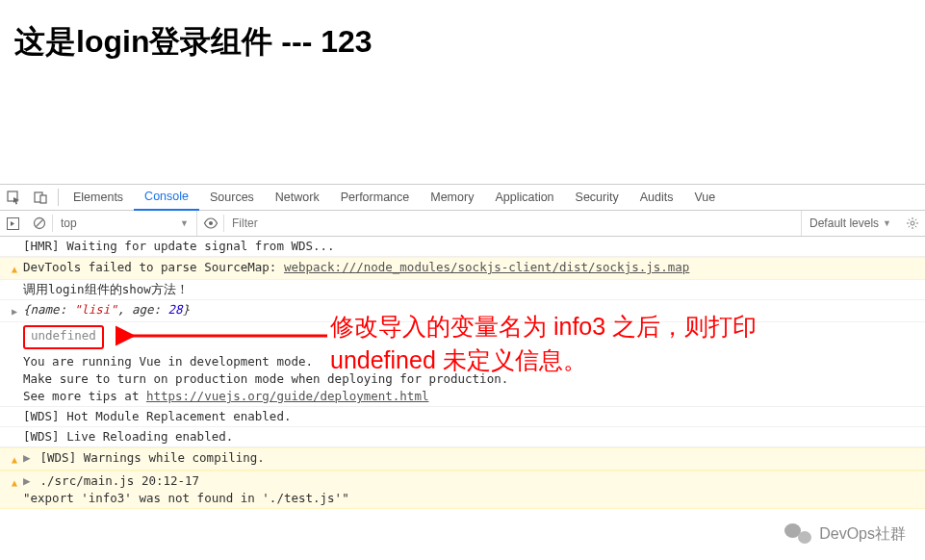 The height and width of the screenshot is (560, 925). What do you see at coordinates (167, 198) in the screenshot?
I see `tab-console: Console` at bounding box center [167, 198].